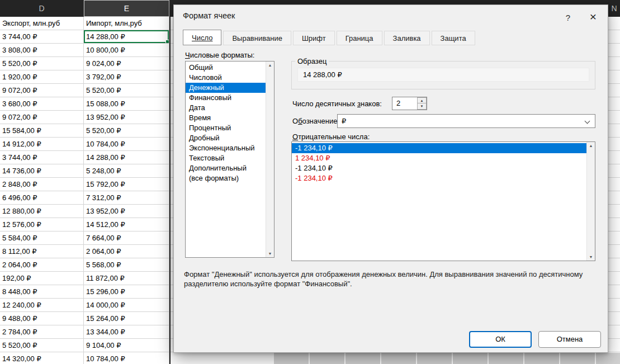 This screenshot has height=364, width=620. What do you see at coordinates (126, 50) in the screenshot?
I see `cell: 10 800,00 ₽` at bounding box center [126, 50].